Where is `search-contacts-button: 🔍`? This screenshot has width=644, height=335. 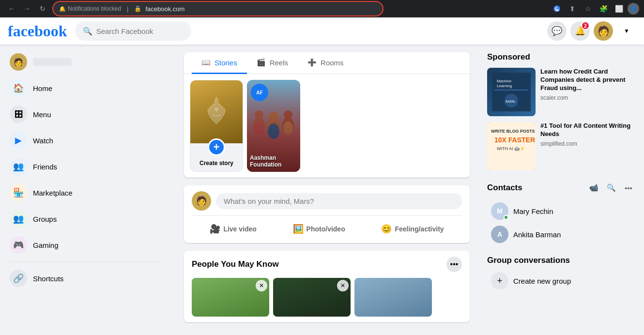
search-contacts-button: 🔍 is located at coordinates (611, 188).